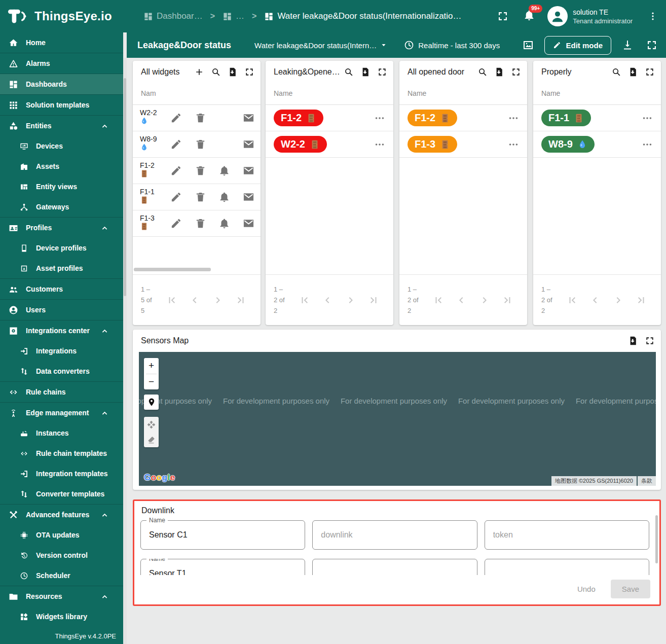 This screenshot has height=644, width=666. I want to click on sidebar-item-edge-management: Edge management, so click(62, 413).